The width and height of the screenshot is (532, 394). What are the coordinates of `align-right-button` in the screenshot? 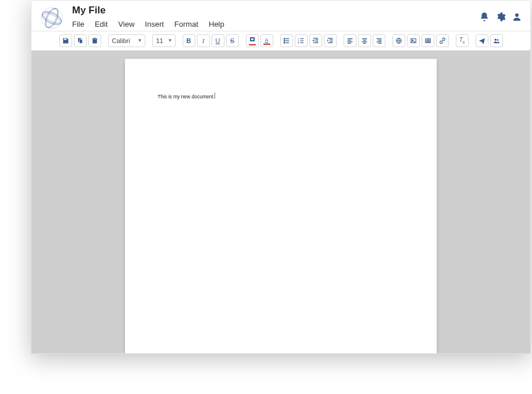 It's located at (379, 41).